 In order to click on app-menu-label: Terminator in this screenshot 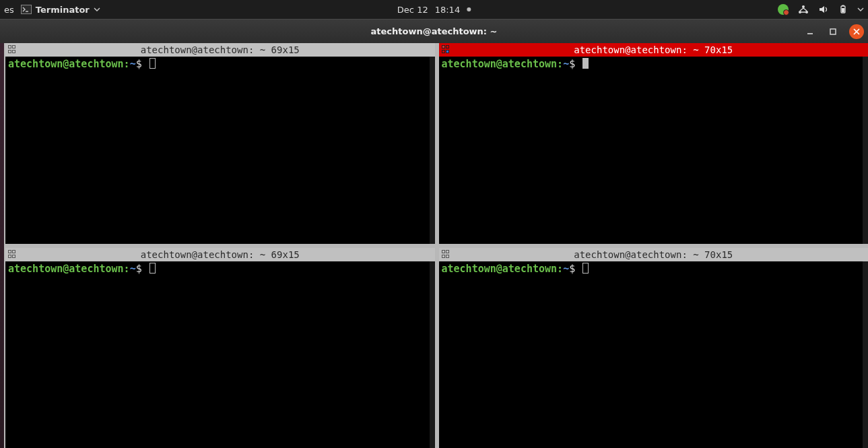, I will do `click(63, 9)`.